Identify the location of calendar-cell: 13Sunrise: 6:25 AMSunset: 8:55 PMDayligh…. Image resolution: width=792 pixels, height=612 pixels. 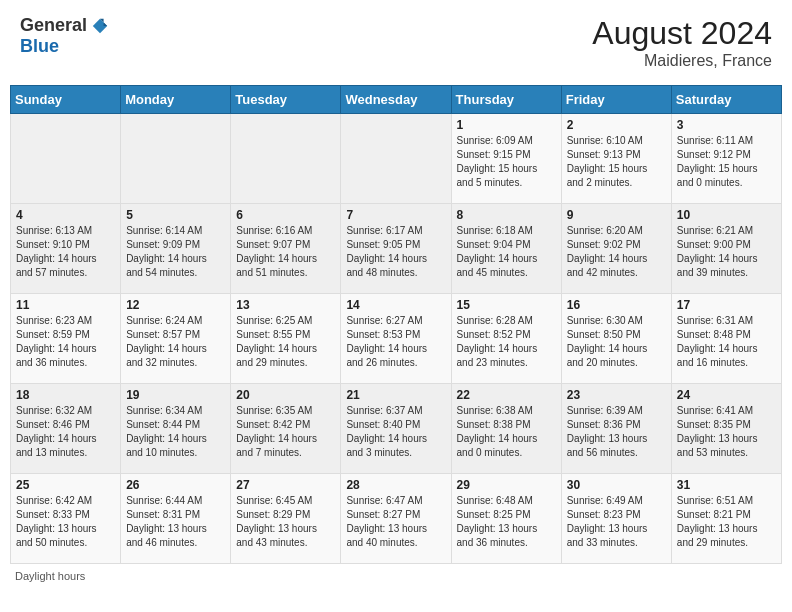
(286, 339).